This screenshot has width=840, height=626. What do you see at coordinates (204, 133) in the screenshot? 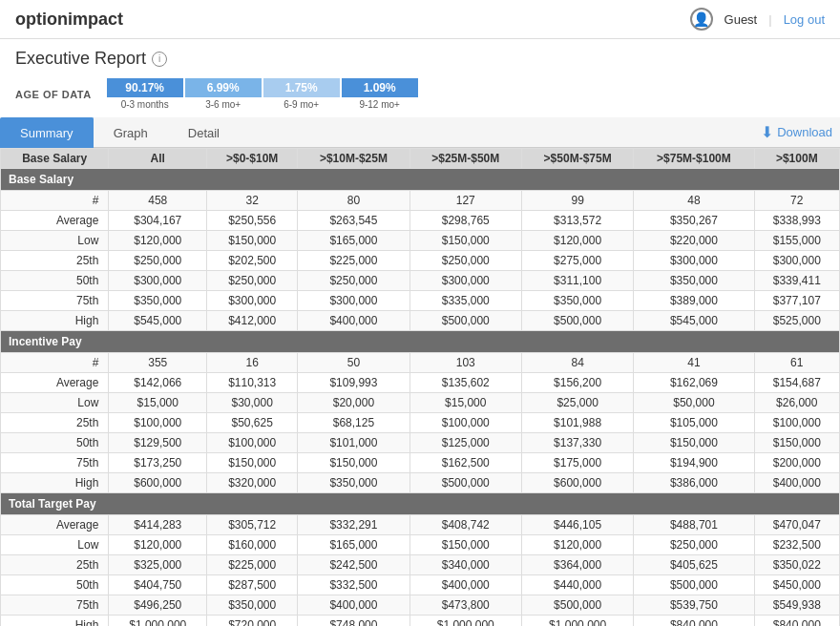
I see `tab-detail: Detail` at bounding box center [204, 133].